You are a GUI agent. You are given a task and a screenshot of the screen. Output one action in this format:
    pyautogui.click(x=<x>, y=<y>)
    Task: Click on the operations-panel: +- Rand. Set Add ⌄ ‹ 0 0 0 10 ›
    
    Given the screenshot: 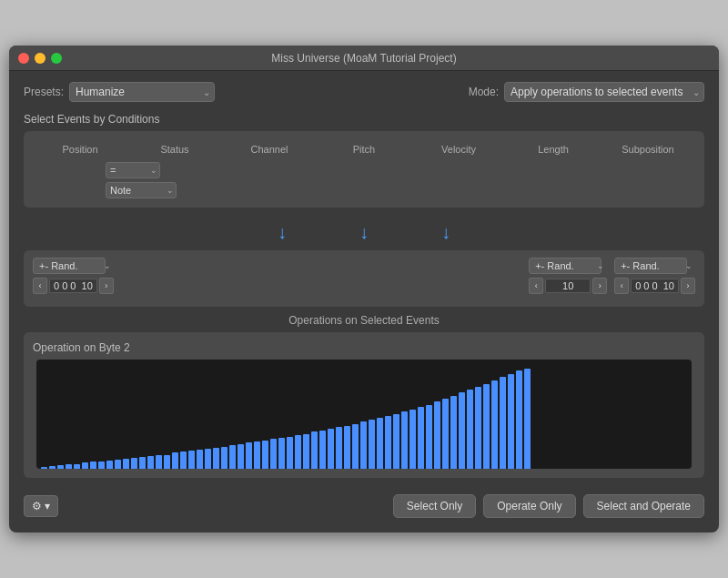 What is the action you would take?
    pyautogui.click(x=364, y=279)
    